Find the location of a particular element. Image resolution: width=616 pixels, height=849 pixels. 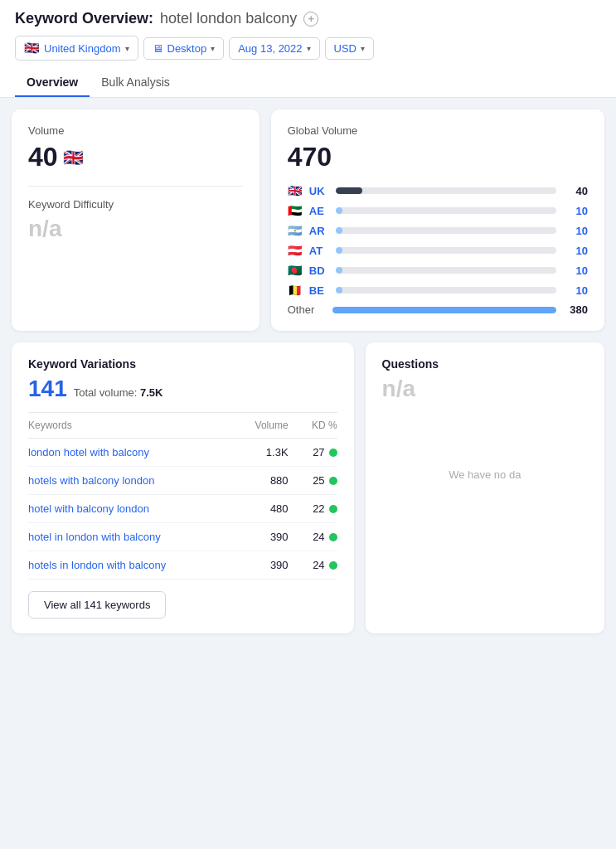

kd-label: Keyword Difficulty is located at coordinates (136, 204).